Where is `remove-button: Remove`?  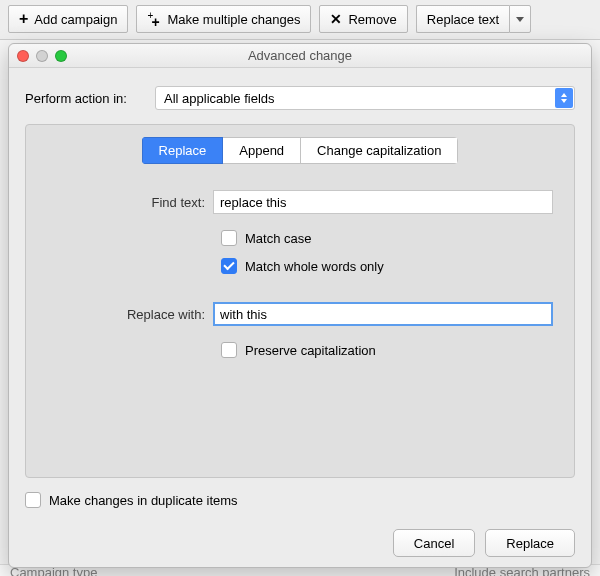 remove-button: Remove is located at coordinates (363, 19).